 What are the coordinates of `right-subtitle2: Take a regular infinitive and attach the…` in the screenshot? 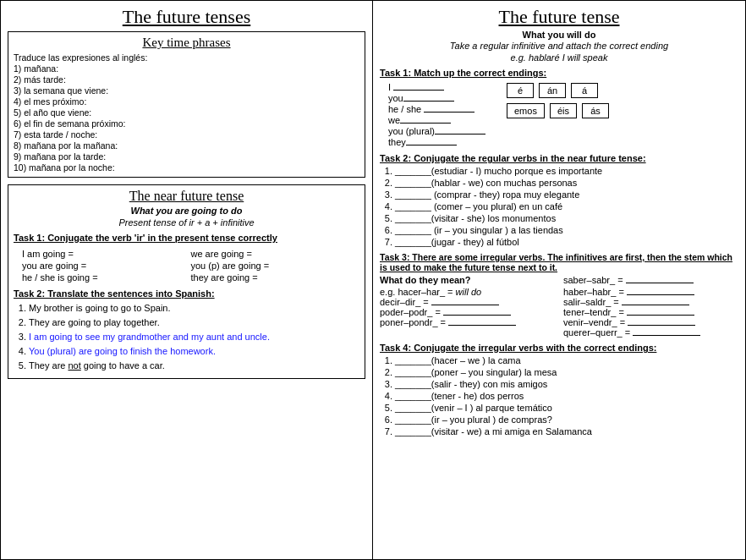 It's located at (559, 46).